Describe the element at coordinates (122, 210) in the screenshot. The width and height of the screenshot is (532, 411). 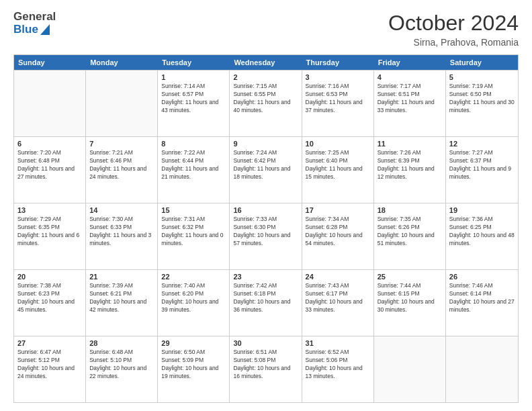
I see `cell-day-number: 14` at that location.